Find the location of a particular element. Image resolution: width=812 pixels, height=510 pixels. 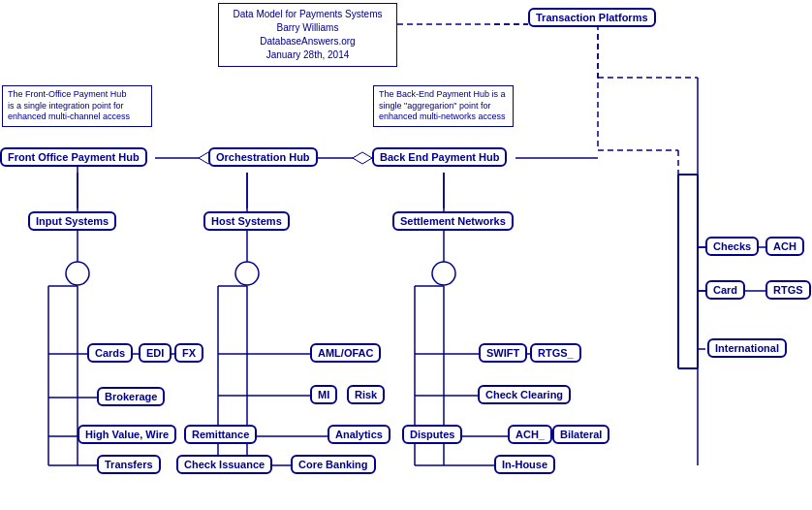

orchestration-hub-node: Orchestration Hub is located at coordinates (264, 157).